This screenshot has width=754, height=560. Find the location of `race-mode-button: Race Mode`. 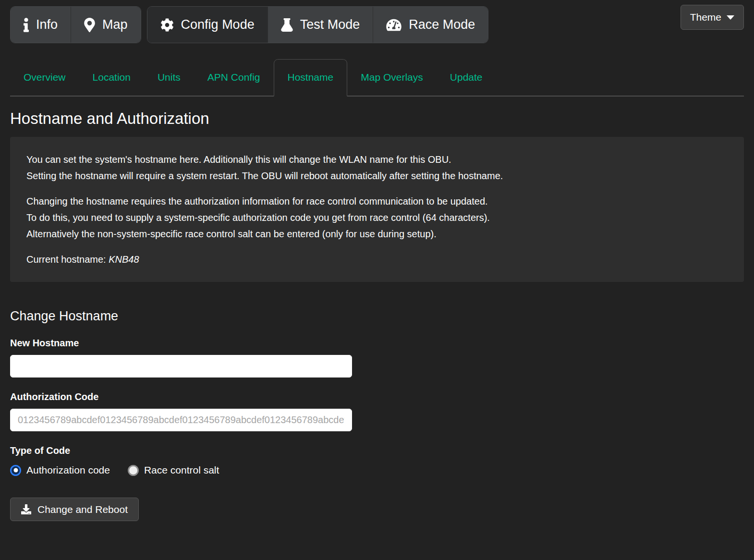

race-mode-button: Race Mode is located at coordinates (430, 25).